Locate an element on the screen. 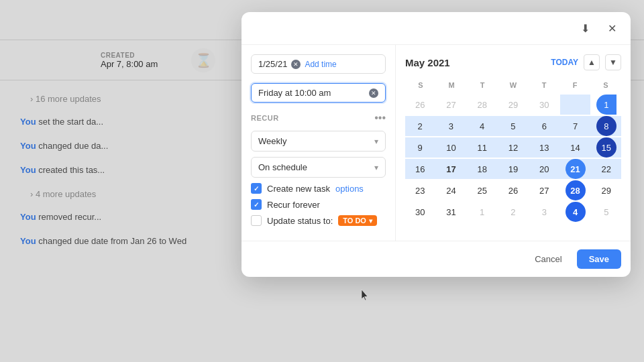 Image resolution: width=644 pixels, height=362 pixels. calendar-header: May 2021 TODAY ▲ ▼ is located at coordinates (513, 62).